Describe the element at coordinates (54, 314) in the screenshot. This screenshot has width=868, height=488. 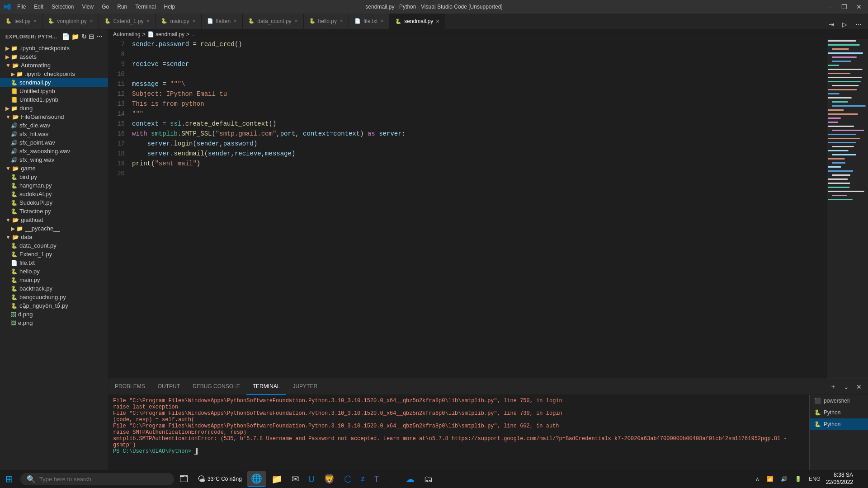
I see `tree-item-dpng: 🖼 d.png` at that location.